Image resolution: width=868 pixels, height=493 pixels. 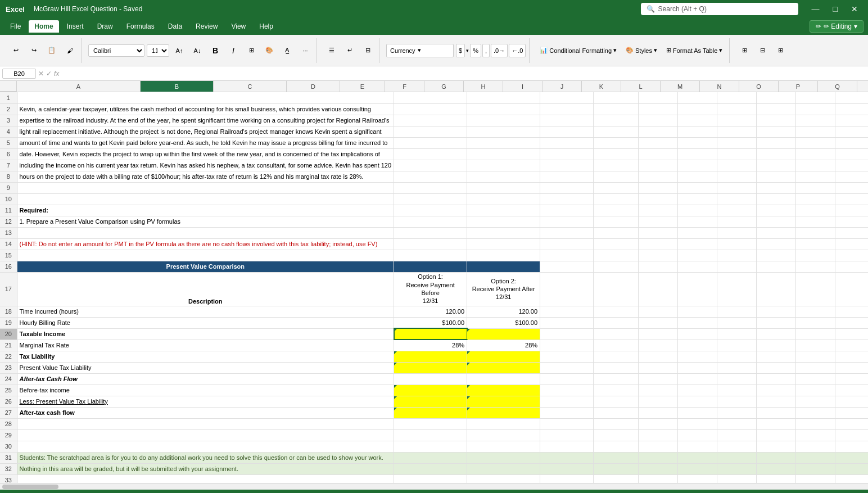 I want to click on cell-h31, so click(x=737, y=458).